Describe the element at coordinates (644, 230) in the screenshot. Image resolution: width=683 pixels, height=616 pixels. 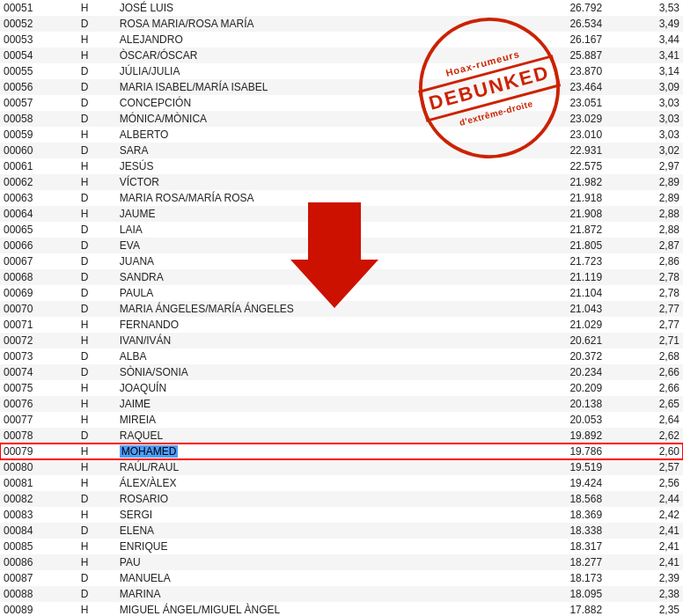
I see `pct-cell: 2,88` at that location.